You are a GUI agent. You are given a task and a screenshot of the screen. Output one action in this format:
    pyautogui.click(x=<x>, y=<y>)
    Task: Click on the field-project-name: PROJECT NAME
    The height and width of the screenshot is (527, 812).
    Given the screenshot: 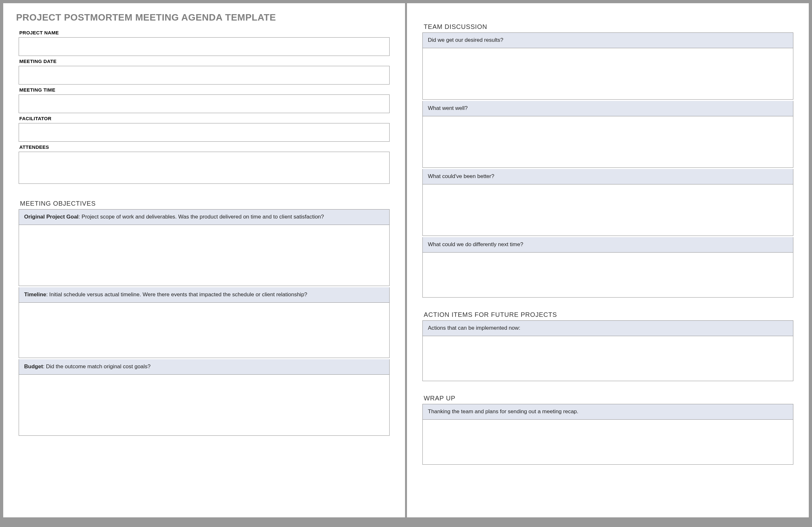 What is the action you would take?
    pyautogui.click(x=204, y=43)
    